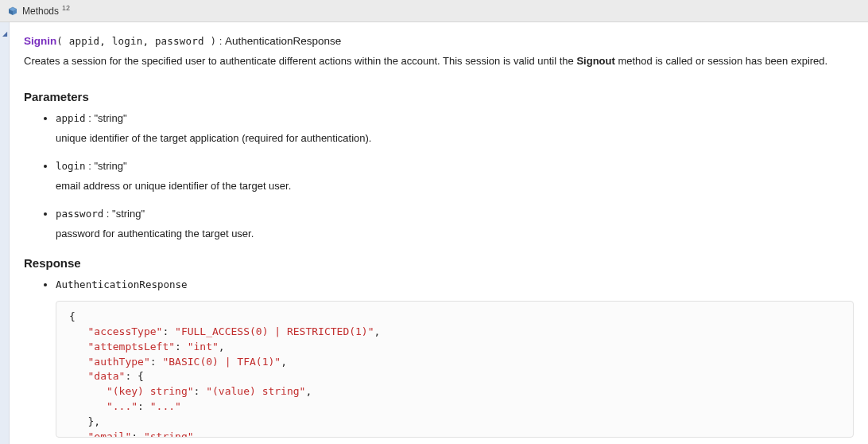 This screenshot has height=444, width=868. What do you see at coordinates (79, 213) in the screenshot?
I see `param-name: password` at bounding box center [79, 213].